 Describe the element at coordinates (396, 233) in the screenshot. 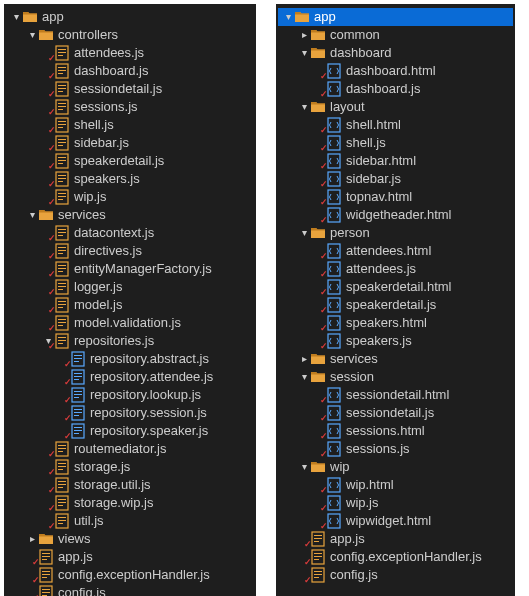

I see `tree-row: ▾person` at that location.